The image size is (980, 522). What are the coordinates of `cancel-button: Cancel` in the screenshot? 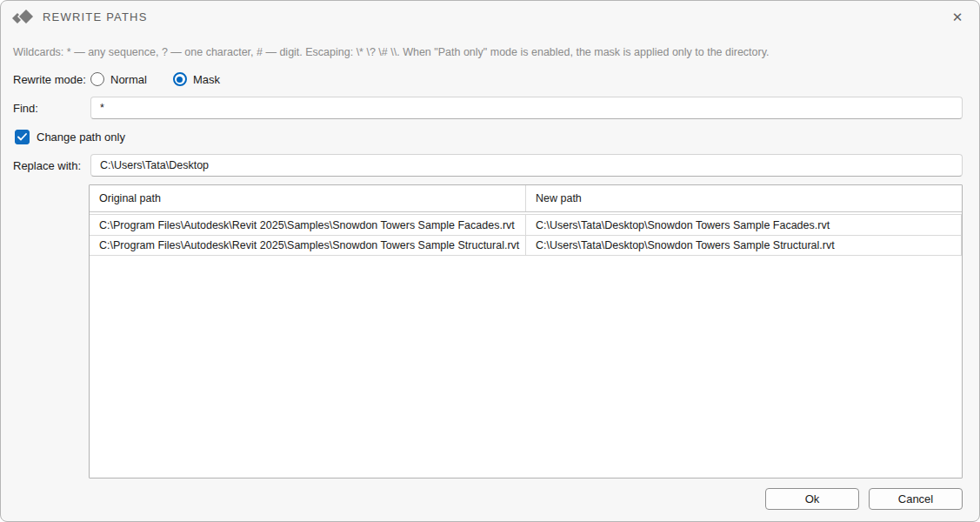 It's located at (916, 499).